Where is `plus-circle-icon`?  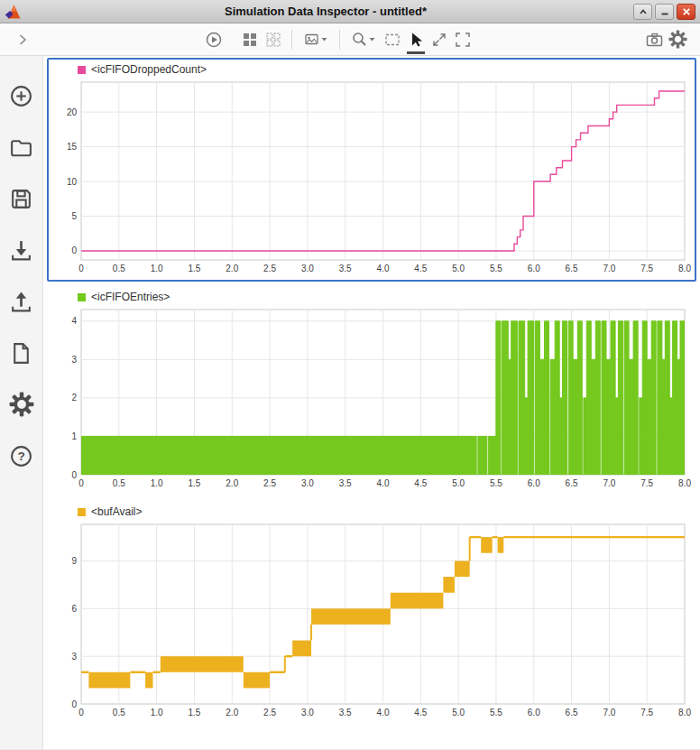
plus-circle-icon is located at coordinates (22, 96).